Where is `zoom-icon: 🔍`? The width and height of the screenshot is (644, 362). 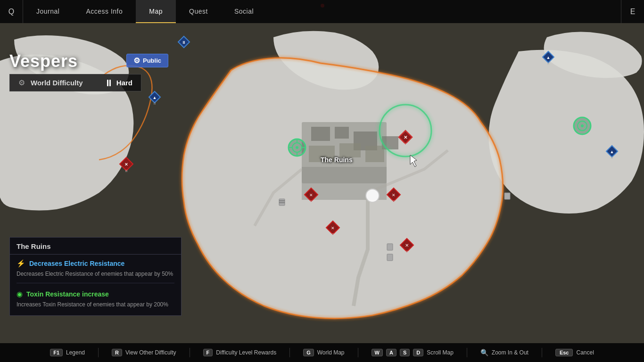
zoom-icon: 🔍 is located at coordinates (485, 353).